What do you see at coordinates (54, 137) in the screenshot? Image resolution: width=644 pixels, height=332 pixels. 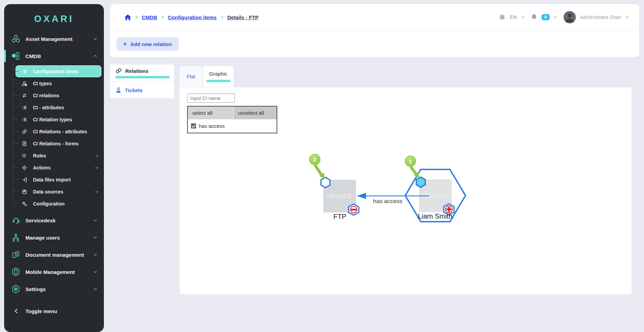 I see `cmdb-submenu: Configuration items CI types` at bounding box center [54, 137].